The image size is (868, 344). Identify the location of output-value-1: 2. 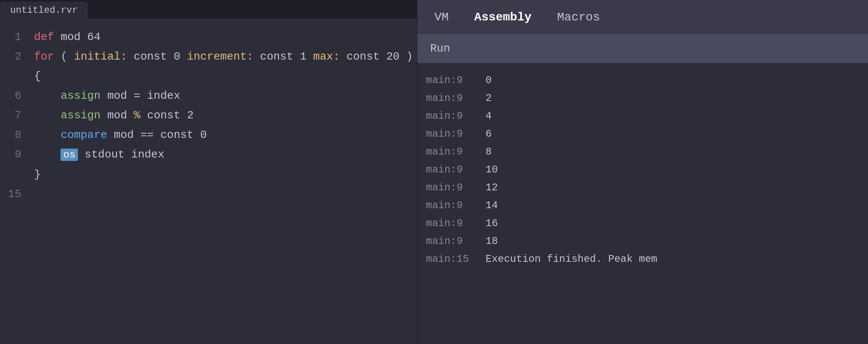
(489, 98).